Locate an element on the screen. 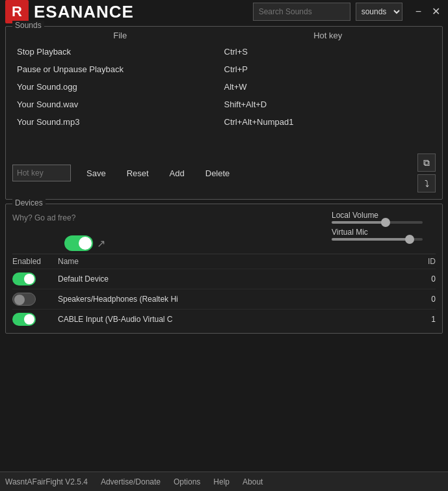  sound-row: Your Sound.mp3 Ctrl+Alt+Numpad1 is located at coordinates (224, 122).